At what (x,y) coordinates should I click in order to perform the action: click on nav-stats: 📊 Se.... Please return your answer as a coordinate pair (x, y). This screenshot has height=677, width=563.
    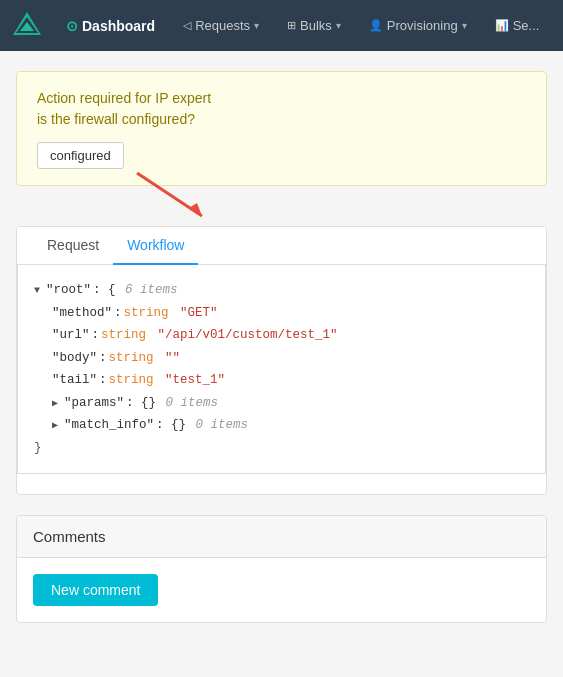
    Looking at the image, I should click on (518, 26).